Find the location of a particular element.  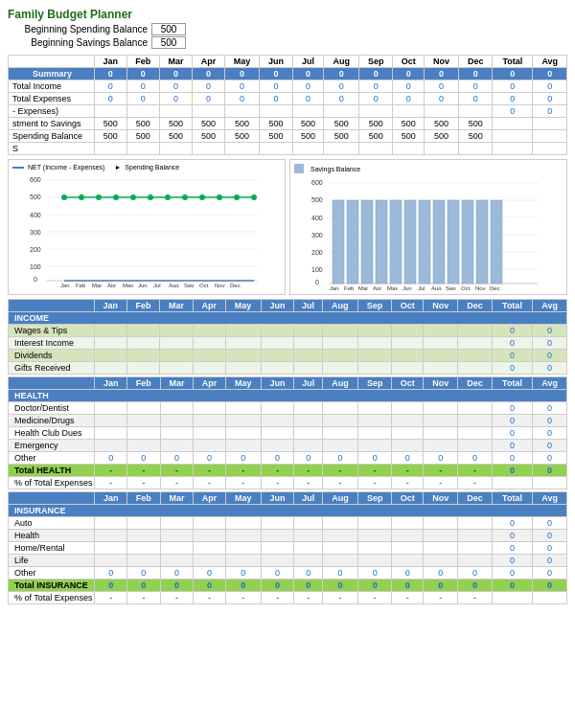

spending-legend-icon: ► is located at coordinates (117, 167).